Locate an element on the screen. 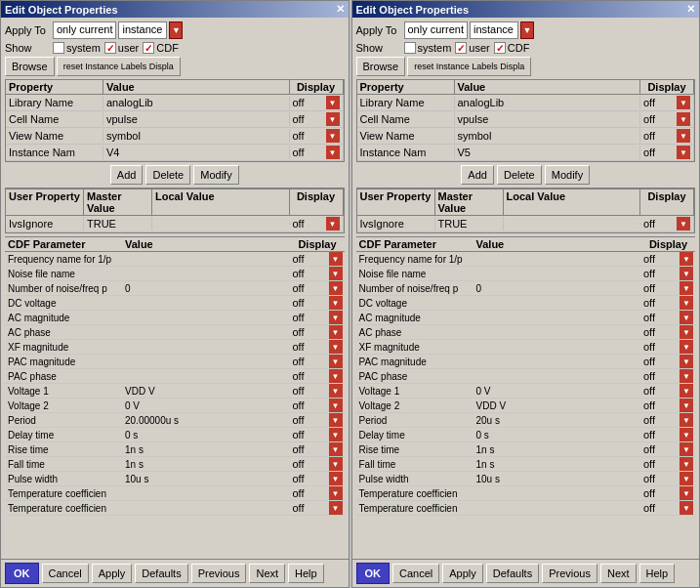 This screenshot has width=700, height=588. panel-2-close-btn: ✕ is located at coordinates (691, 10).